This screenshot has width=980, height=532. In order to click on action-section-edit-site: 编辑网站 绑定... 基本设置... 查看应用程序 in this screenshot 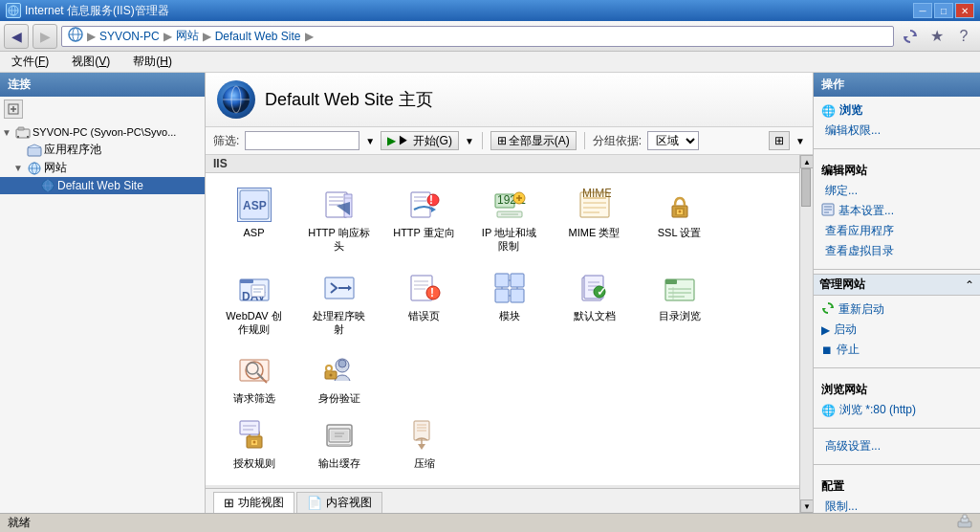, I will do `click(897, 209)`.